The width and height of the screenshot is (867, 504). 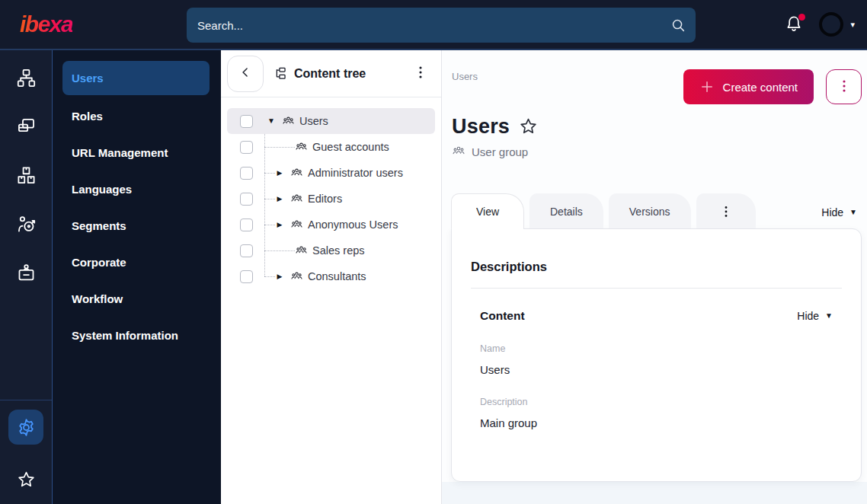 I want to click on tabs-overflow-kebab-button, so click(x=726, y=211).